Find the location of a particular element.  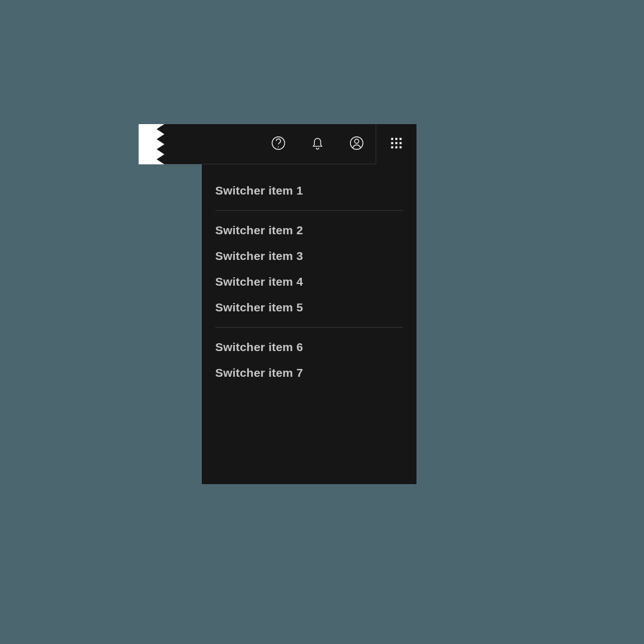

user-icon is located at coordinates (357, 144).